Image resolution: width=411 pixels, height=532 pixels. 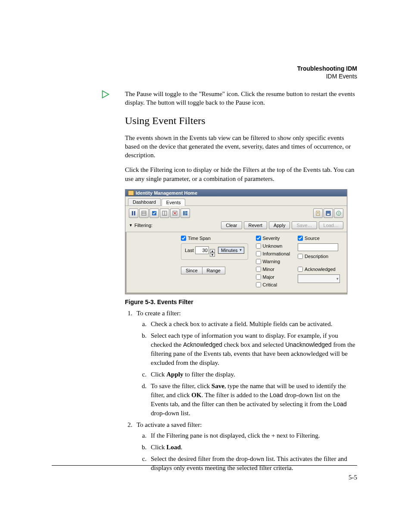 I want to click on check-icon, so click(x=154, y=213).